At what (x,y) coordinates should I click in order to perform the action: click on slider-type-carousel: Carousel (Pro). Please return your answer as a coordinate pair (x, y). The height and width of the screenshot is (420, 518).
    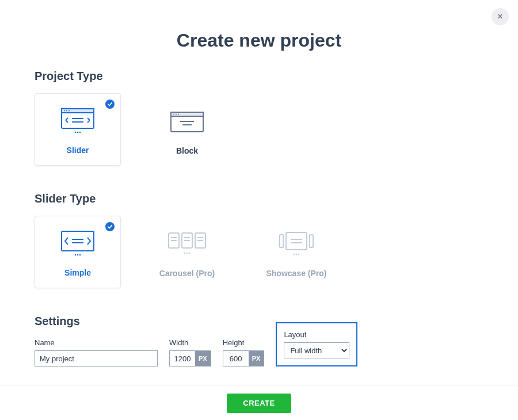
    Looking at the image, I should click on (187, 252).